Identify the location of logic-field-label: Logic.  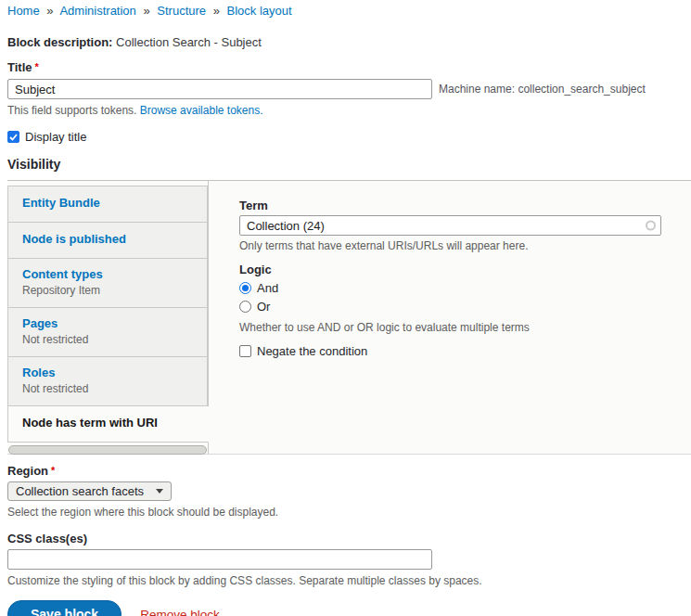
(466, 269).